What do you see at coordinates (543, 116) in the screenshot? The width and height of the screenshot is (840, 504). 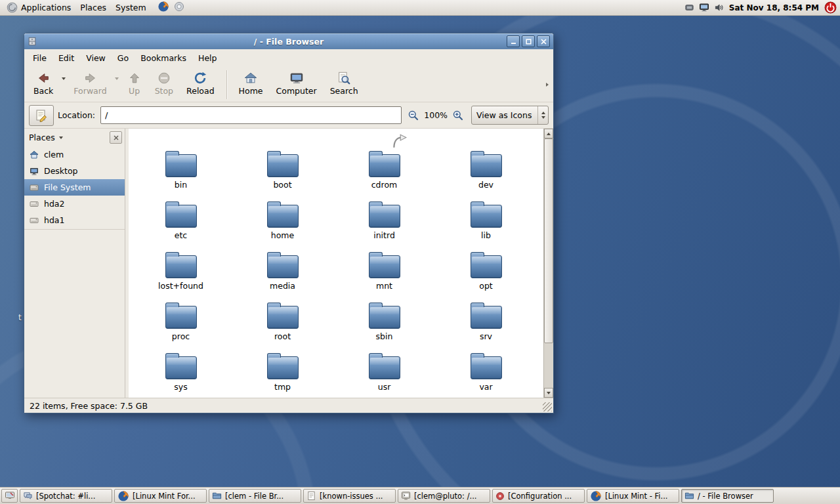 I see `view-mode-spinner` at bounding box center [543, 116].